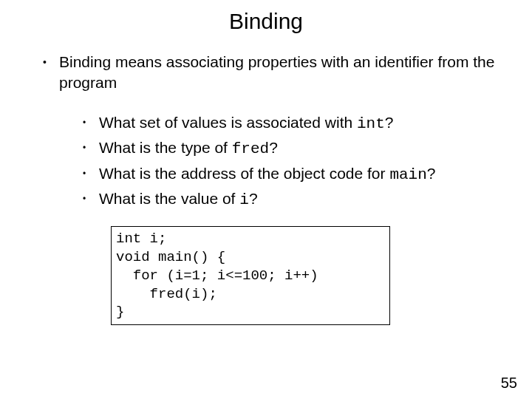  Describe the element at coordinates (408, 174) in the screenshot. I see `sub3-code: main` at that location.